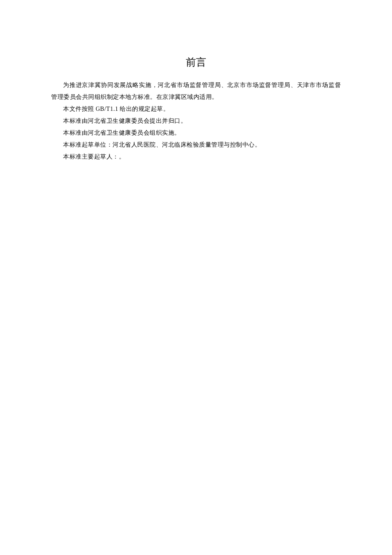 This screenshot has width=392, height=555. Describe the element at coordinates (196, 145) in the screenshot. I see `paragraph-5: 本标准起草单位：河北省人民医院、河北临床检验质量管理与控制中心。` at that location.